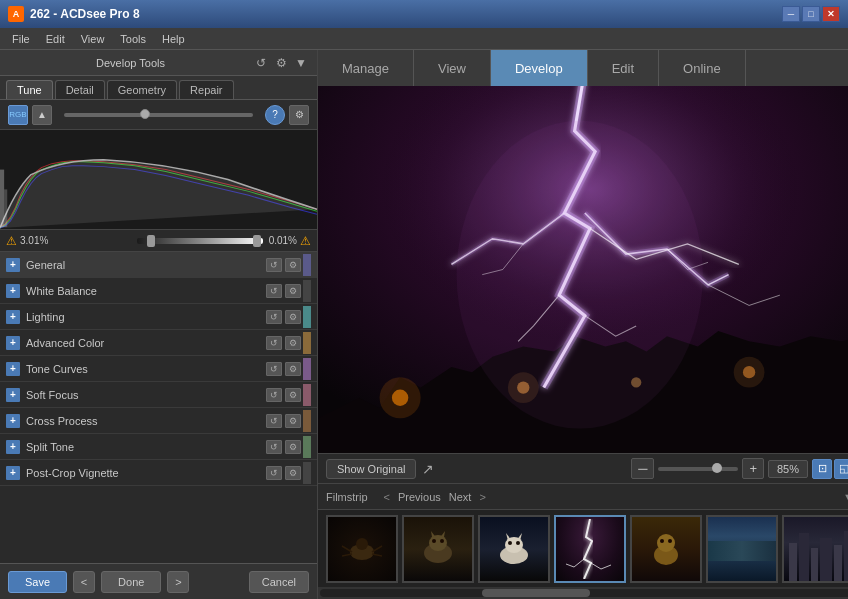 This screenshot has width=848, height=599. Describe the element at coordinates (307, 369) in the screenshot. I see `adj-color-tone-curves` at that location.